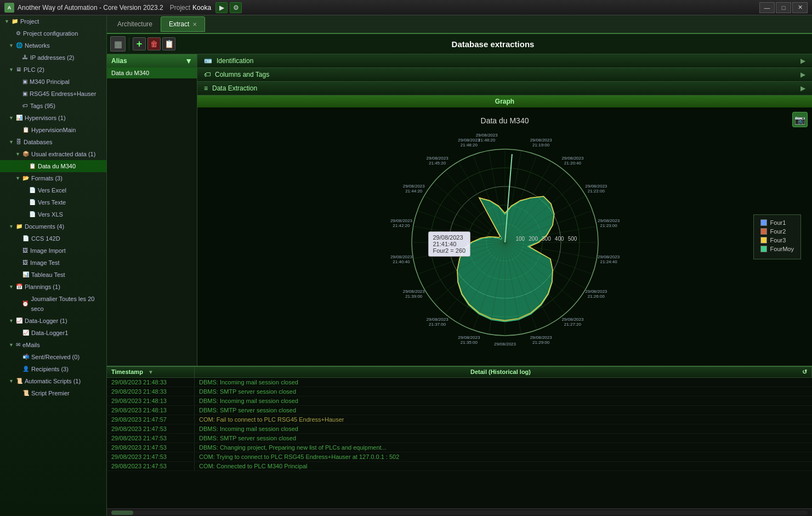 The height and width of the screenshot is (516, 812). I want to click on sidebar-item-label: Data-Logger (1), so click(46, 321).